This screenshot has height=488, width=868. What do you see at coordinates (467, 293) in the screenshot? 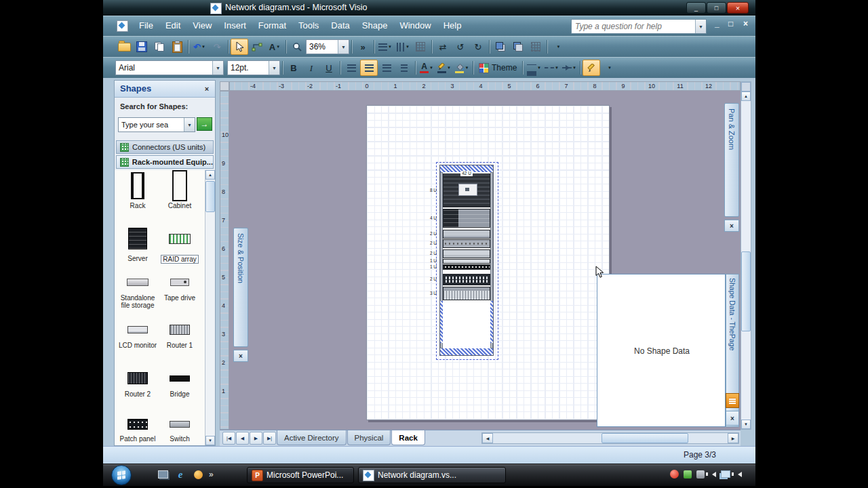
I see `rack-raid-array-3u` at bounding box center [467, 293].